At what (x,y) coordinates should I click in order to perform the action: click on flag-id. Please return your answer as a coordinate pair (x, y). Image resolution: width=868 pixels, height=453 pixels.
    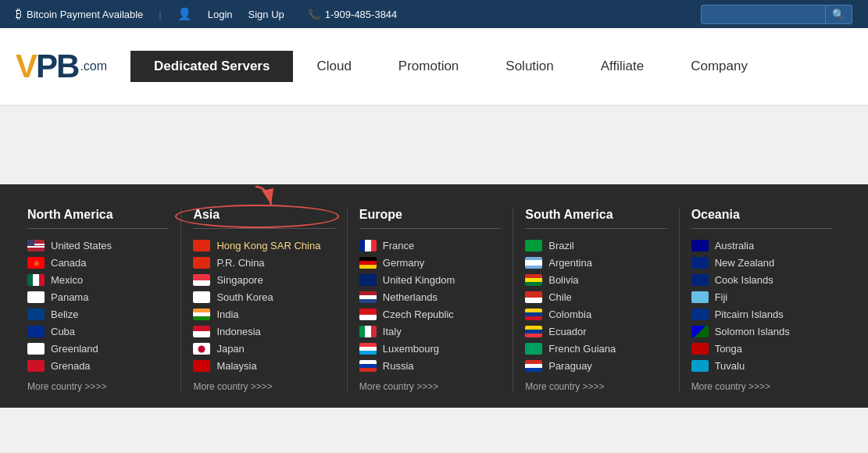
    Looking at the image, I should click on (202, 331).